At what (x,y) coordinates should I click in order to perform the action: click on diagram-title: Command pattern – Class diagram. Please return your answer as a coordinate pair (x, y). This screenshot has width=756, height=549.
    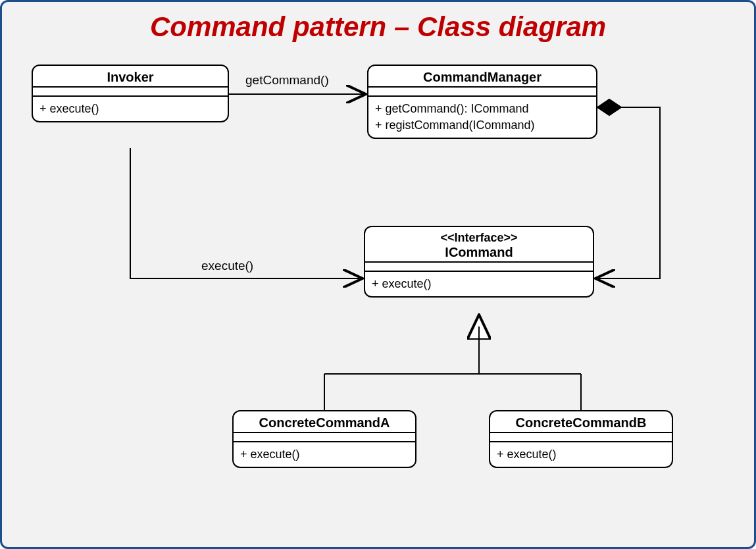
    Looking at the image, I should click on (378, 27).